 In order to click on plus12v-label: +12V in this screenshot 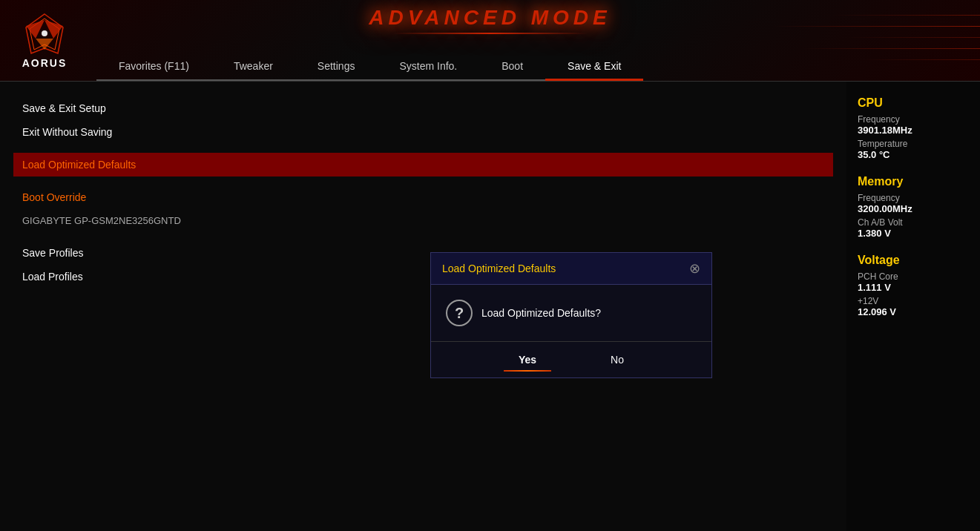, I will do `click(913, 301)`.